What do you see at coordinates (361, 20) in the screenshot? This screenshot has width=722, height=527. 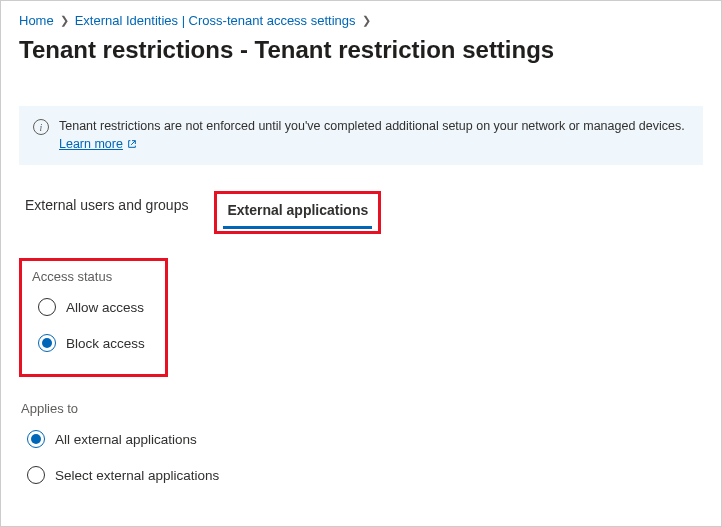 I see `breadcrumb: Home ❯ External Identities | Cross-tenan…` at bounding box center [361, 20].